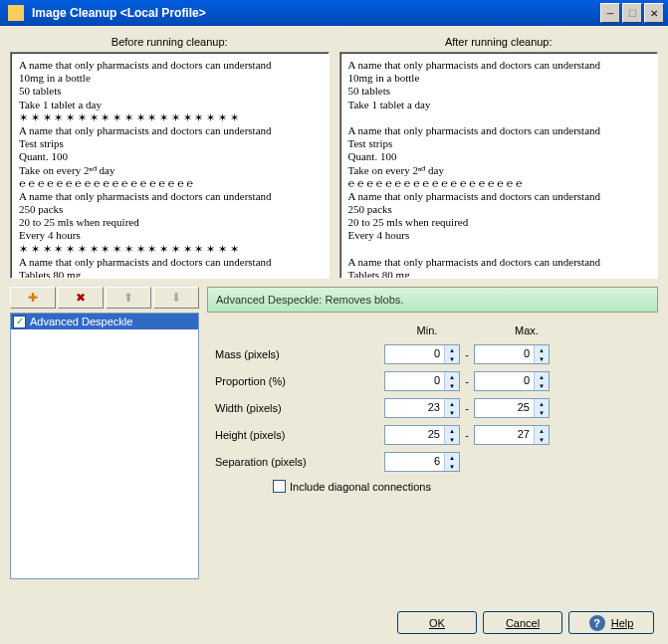 Image resolution: width=668 pixels, height=644 pixels. I want to click on titlebar: Image Cleanup <Local Profile> ─ ☐ ✕, so click(334, 13).